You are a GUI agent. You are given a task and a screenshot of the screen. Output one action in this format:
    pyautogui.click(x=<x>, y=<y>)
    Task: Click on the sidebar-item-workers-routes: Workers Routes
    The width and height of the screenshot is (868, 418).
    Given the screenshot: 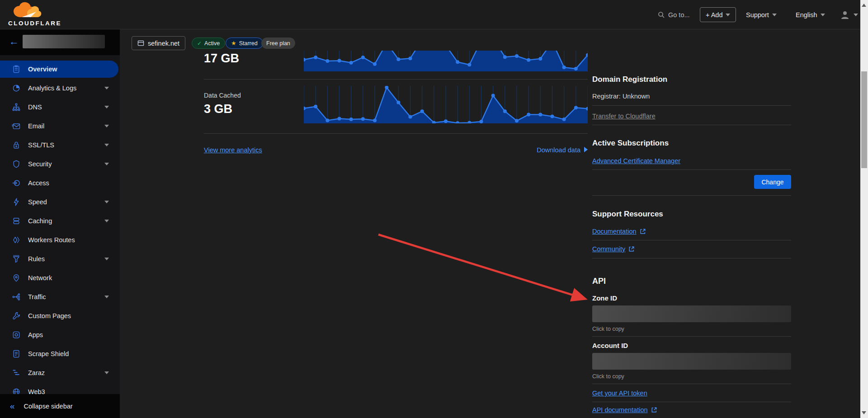 What is the action you would take?
    pyautogui.click(x=60, y=240)
    